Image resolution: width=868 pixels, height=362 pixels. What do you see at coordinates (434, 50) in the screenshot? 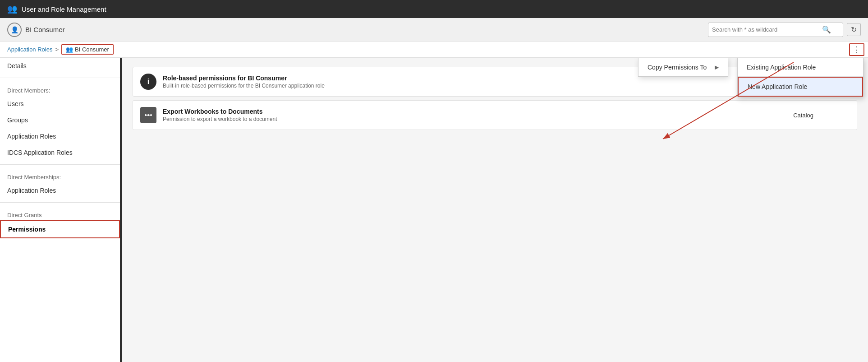
I see `breadcrumb-bar: Application Roles > 👥 BI Consumer ⋮` at bounding box center [434, 50].